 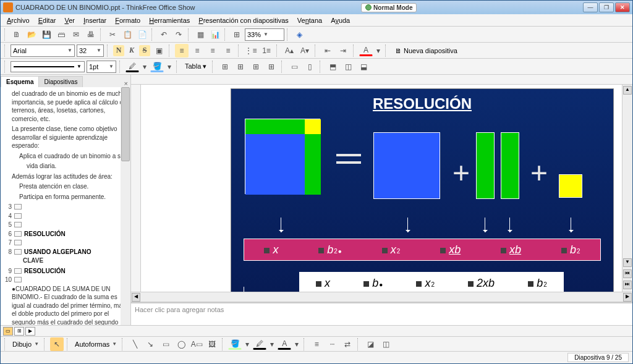 I want to click on print-icon: 🖶, so click(x=91, y=35).